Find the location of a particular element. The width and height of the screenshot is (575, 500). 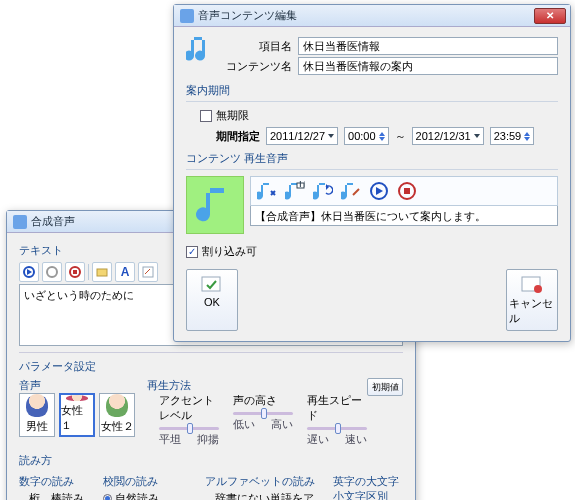

unlimited-label: 無期限 is located at coordinates (232, 116).